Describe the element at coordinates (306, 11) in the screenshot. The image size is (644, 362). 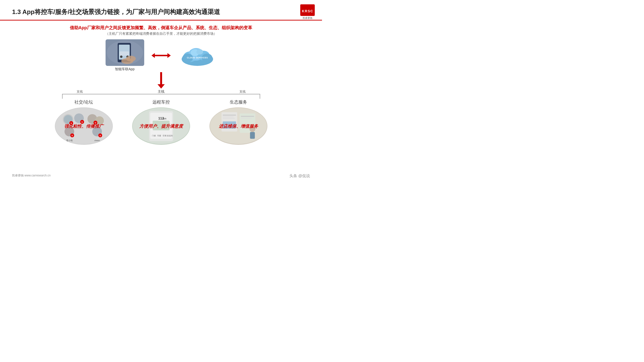
I see `svg-text: R` at that location.